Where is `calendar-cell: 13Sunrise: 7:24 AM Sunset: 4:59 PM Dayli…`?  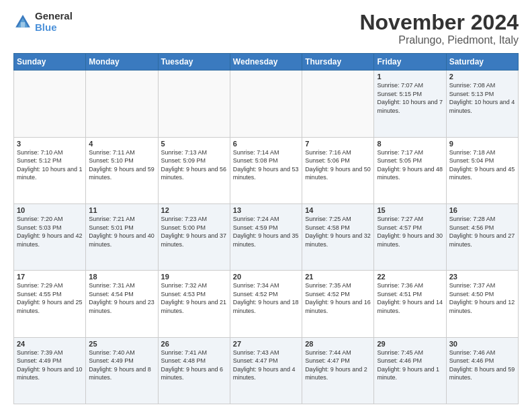 calendar-cell: 13Sunrise: 7:24 AM Sunset: 4:59 PM Dayli… is located at coordinates (266, 236).